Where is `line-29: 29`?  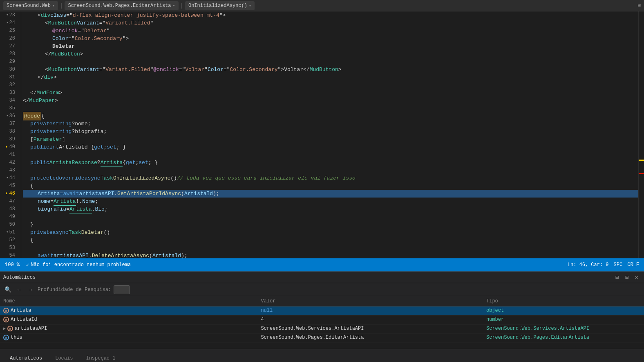 line-29: 29 is located at coordinates (9, 62).